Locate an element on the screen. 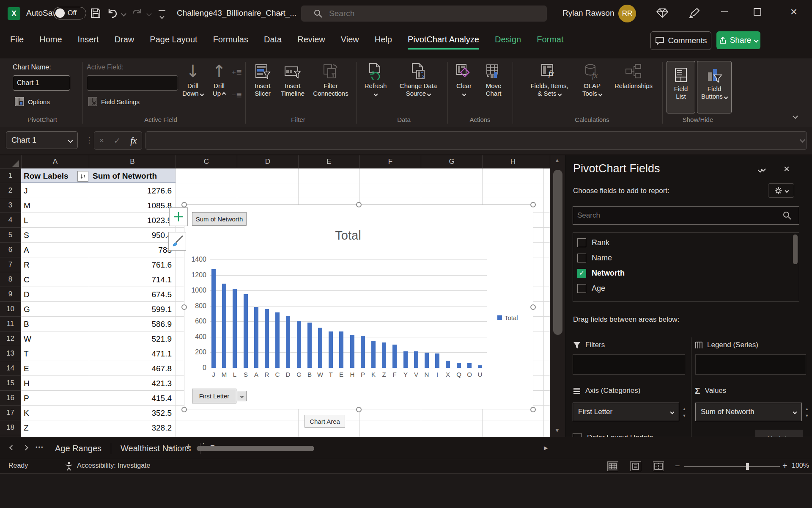  ribbon-tab-formulas: Formulas is located at coordinates (231, 42).